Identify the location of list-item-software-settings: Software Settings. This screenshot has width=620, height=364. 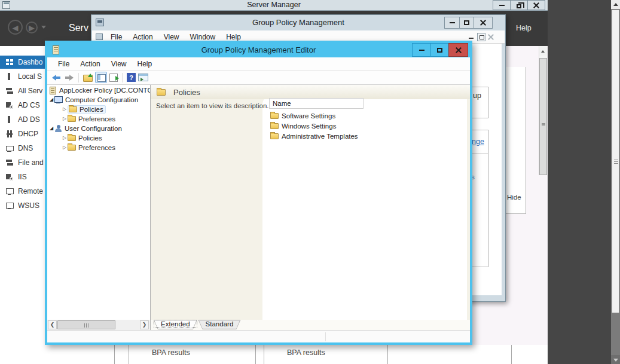
(303, 116).